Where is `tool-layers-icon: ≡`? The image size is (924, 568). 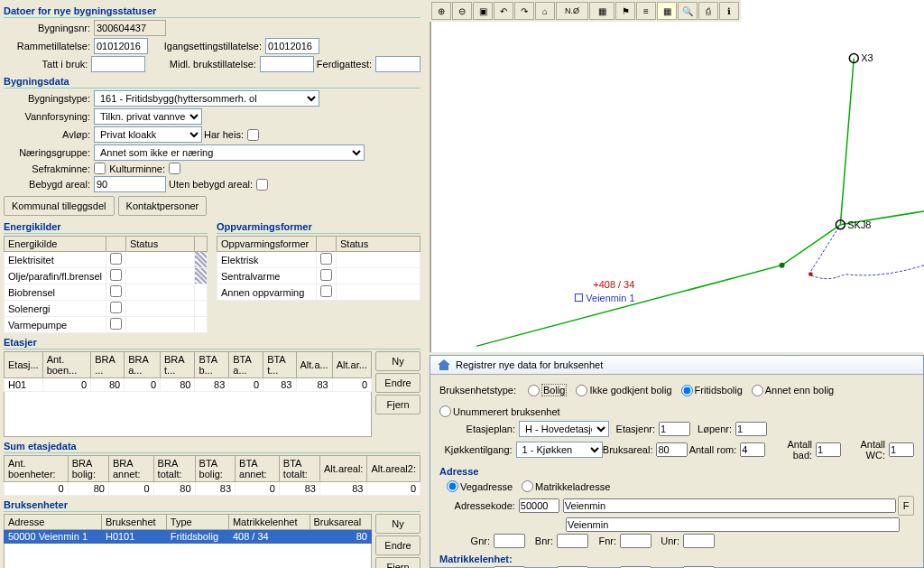
tool-layers-icon: ≡ is located at coordinates (646, 11).